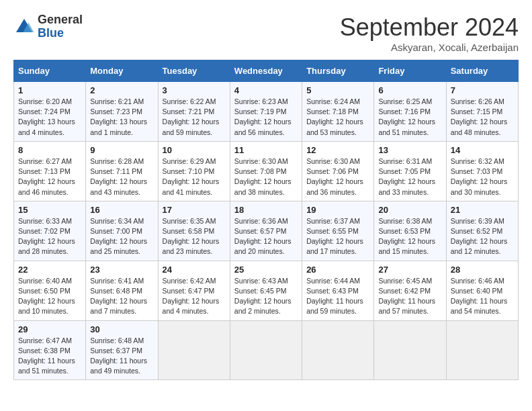 This screenshot has height=411, width=532. What do you see at coordinates (266, 231) in the screenshot?
I see `calendar-week-row: 15 Sunrise: 6:33 AM Sunset: 7:02 PM Dayl…` at bounding box center [266, 231].